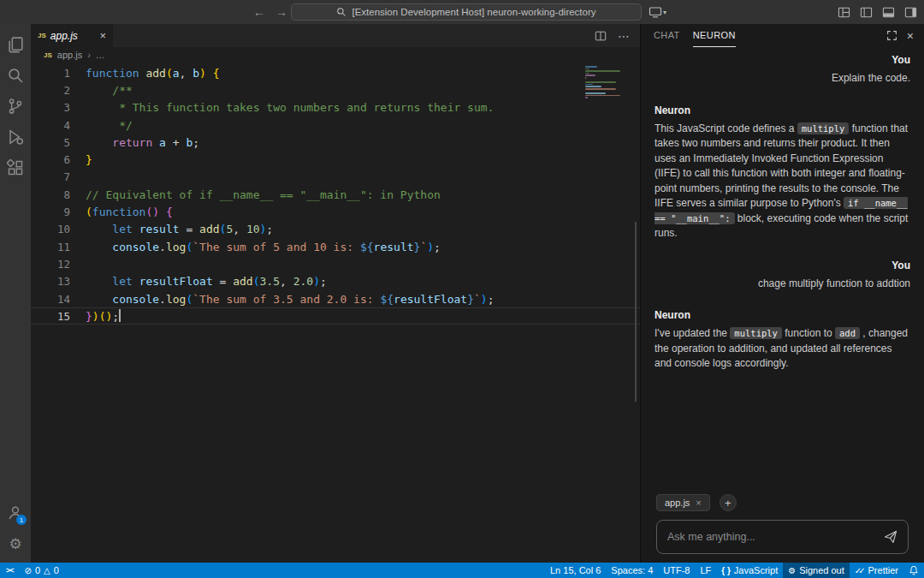 The height and width of the screenshot is (578, 924). Describe the element at coordinates (866, 12) in the screenshot. I see `toggle-primary-sidebar-icon` at that location.